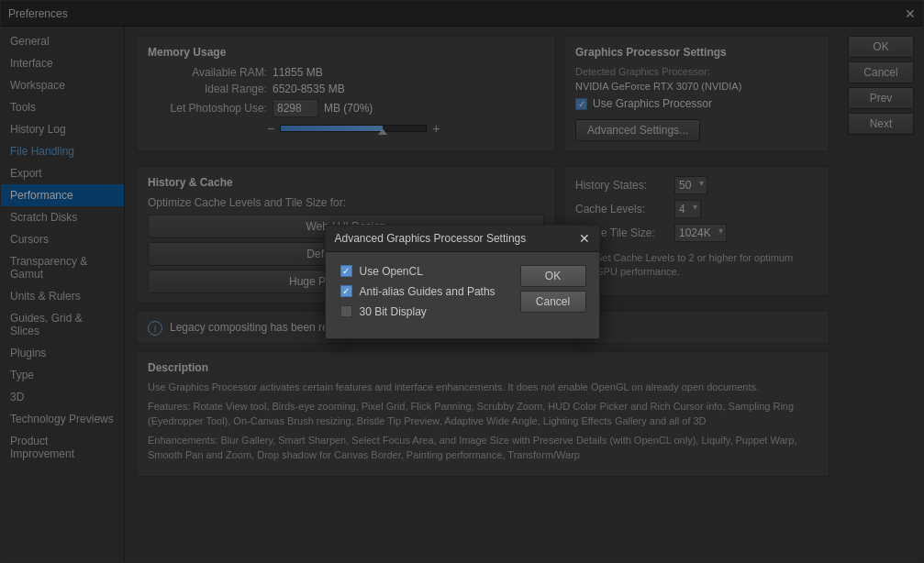  I want to click on anti-alias-checkbox, so click(347, 292).